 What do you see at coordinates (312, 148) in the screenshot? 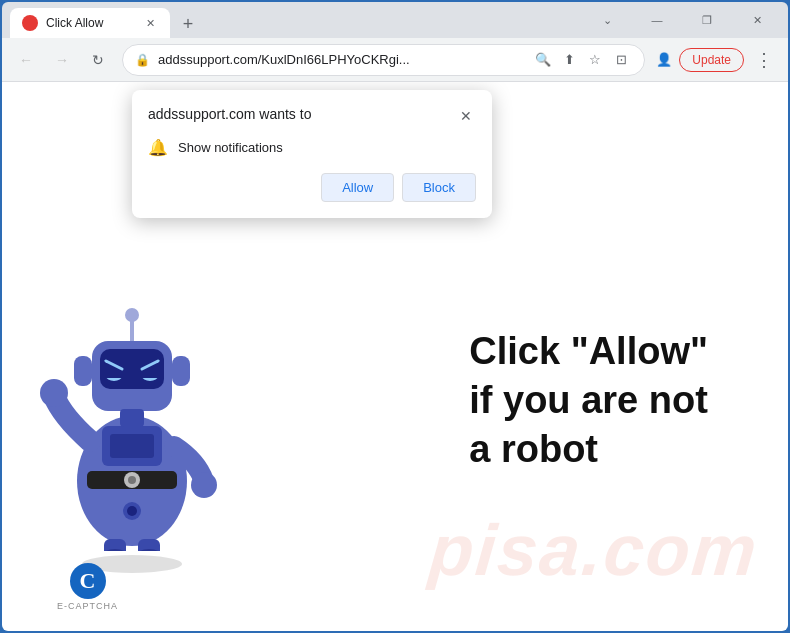
I see `popup-notification-row: 🔔 Show notifications` at bounding box center [312, 148].